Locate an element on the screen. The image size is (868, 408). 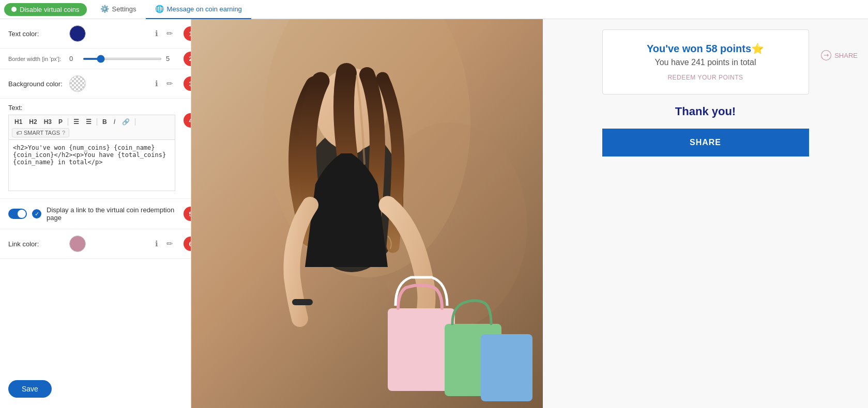
ol-btn: ☰ is located at coordinates (89, 122).